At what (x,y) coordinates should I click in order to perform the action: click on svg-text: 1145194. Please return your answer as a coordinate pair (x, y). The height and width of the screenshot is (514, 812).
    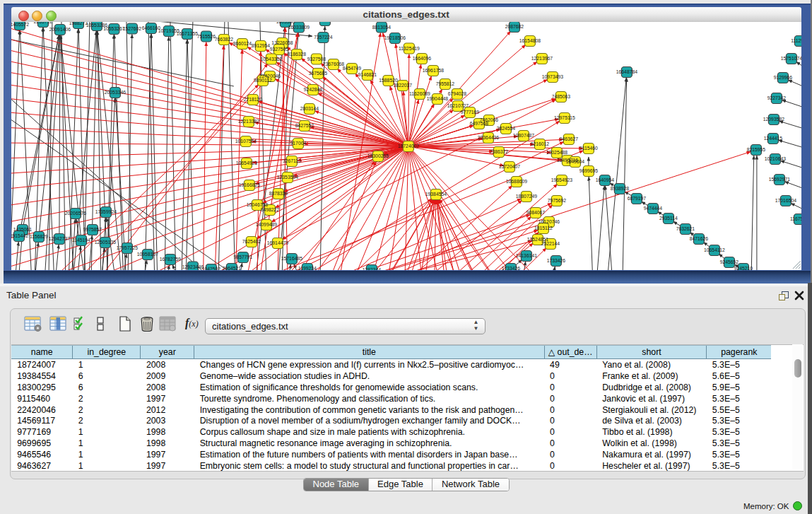
    Looking at the image, I should click on (81, 240).